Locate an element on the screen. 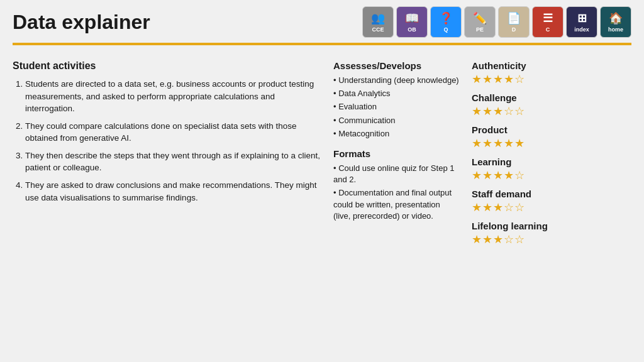 The width and height of the screenshot is (644, 362). ratings-panel: Authenticity ★★★★☆ Challenge ★★★☆☆ Produ… is located at coordinates (528, 156).